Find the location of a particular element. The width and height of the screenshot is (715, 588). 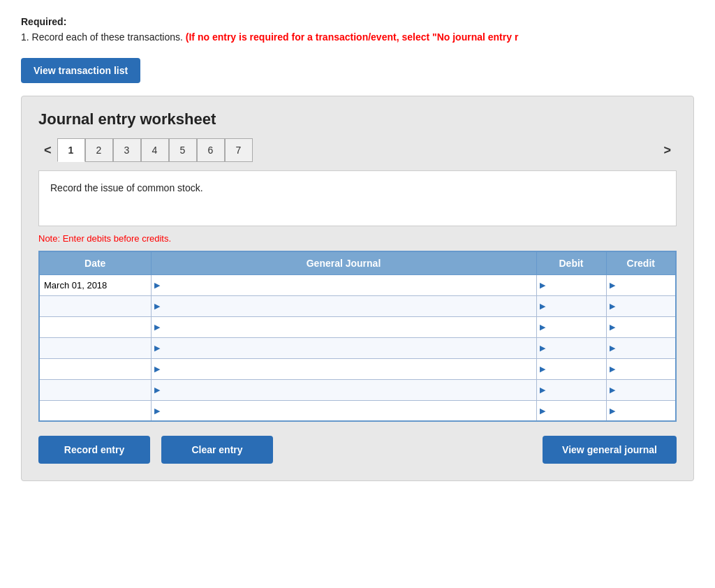

worksheet-title: Journal entry worksheet is located at coordinates (358, 119).